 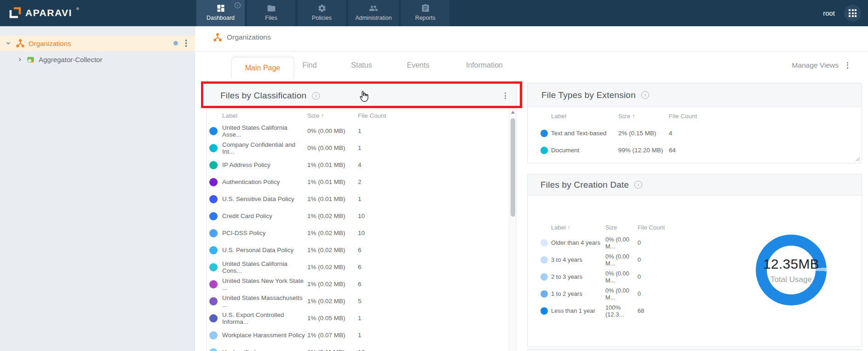 I want to click on table-row: Workplace Harassment Policy 1% (0.07 MB)…, so click(x=362, y=335).